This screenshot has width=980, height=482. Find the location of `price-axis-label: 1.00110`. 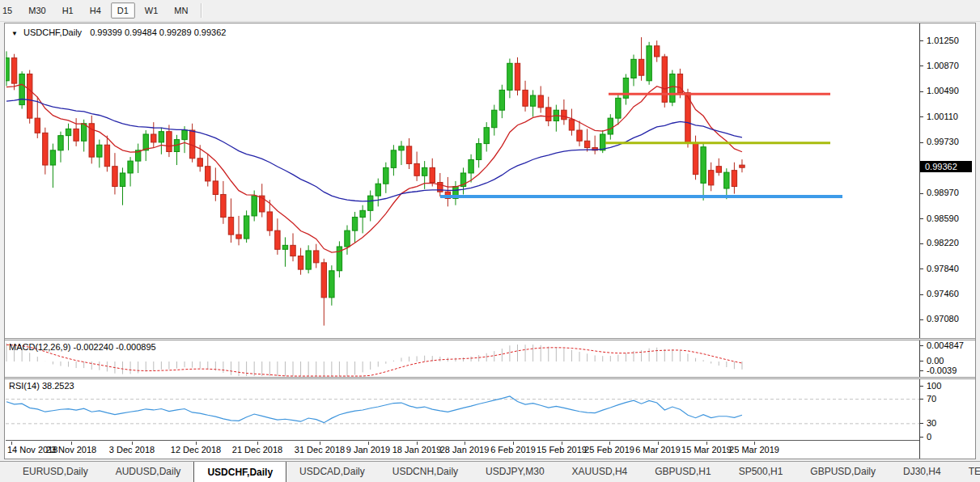

price-axis-label: 1.00110 is located at coordinates (942, 116).